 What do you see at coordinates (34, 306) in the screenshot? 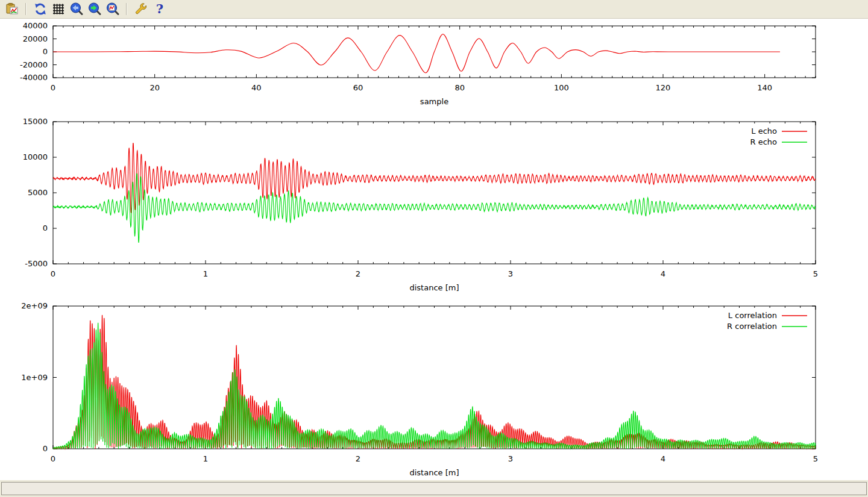
I see `y-tick-label: 2e+09` at bounding box center [34, 306].